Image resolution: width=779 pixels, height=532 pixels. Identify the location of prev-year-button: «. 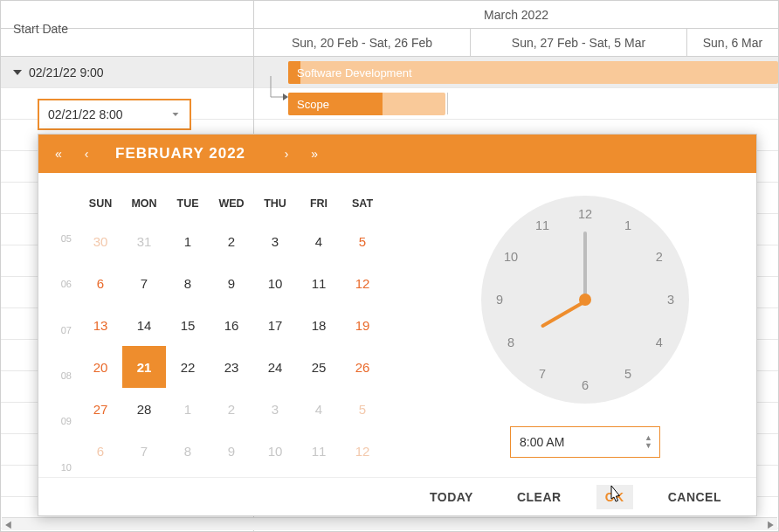
(59, 154).